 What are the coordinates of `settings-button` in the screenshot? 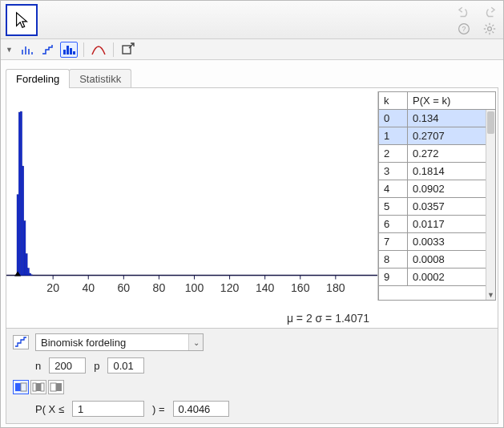 It's located at (490, 29).